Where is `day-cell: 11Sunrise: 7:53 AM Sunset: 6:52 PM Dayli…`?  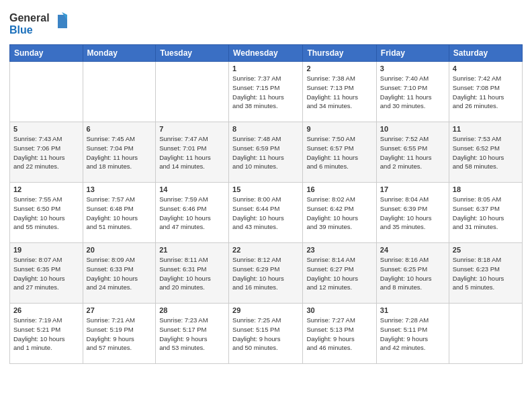
day-cell: 11Sunrise: 7:53 AM Sunset: 6:52 PM Dayli… is located at coordinates (485, 152).